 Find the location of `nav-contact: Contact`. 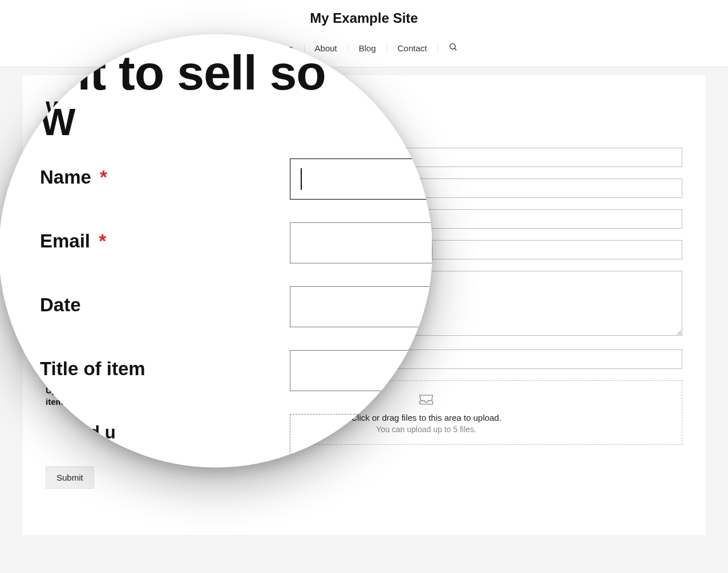

nav-contact: Contact is located at coordinates (412, 48).